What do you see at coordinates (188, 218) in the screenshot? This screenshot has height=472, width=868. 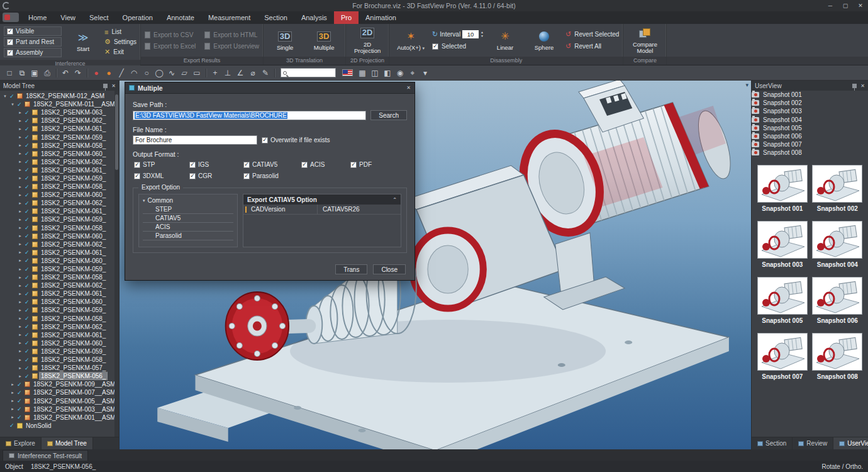 I see `export-option-item: CATIAV5` at bounding box center [188, 218].